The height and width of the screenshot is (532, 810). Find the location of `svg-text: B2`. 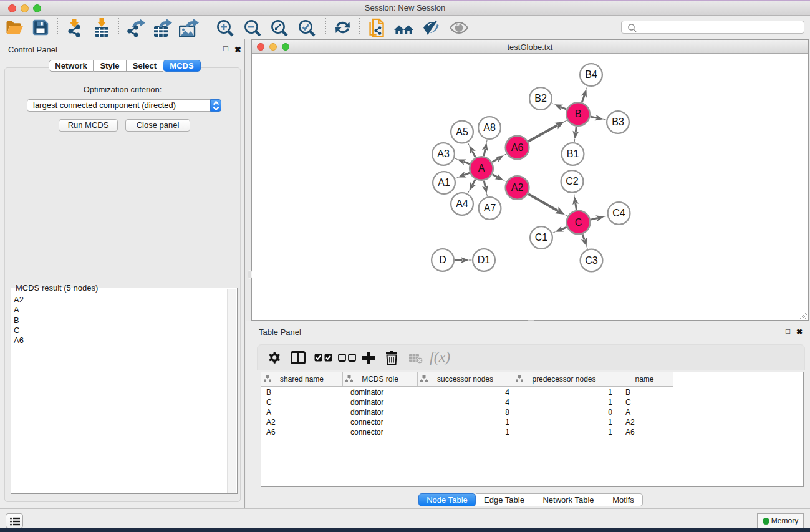

svg-text: B2 is located at coordinates (541, 99).